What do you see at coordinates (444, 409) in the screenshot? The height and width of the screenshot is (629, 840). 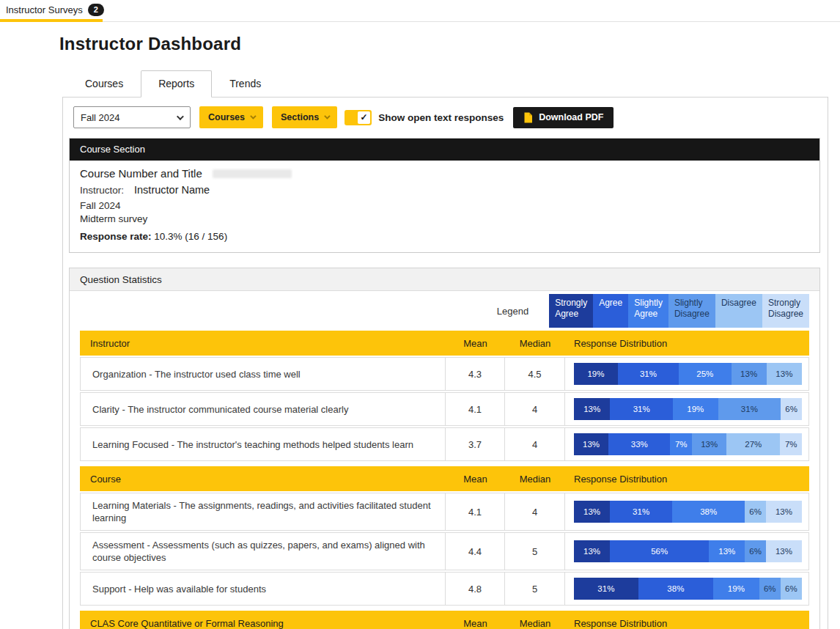 I see `question-row: Clarity - The instructor communicated co…` at bounding box center [444, 409].